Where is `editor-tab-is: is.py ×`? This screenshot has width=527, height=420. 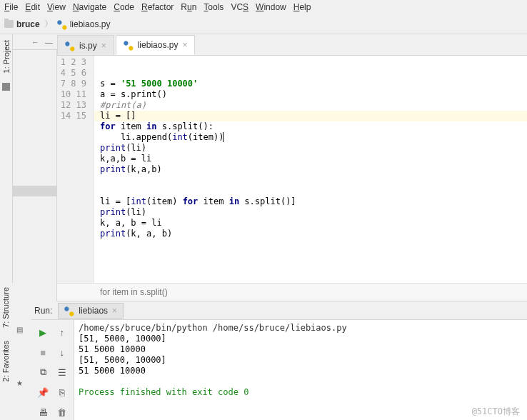
editor-tab-is: is.py × is located at coordinates (86, 45).